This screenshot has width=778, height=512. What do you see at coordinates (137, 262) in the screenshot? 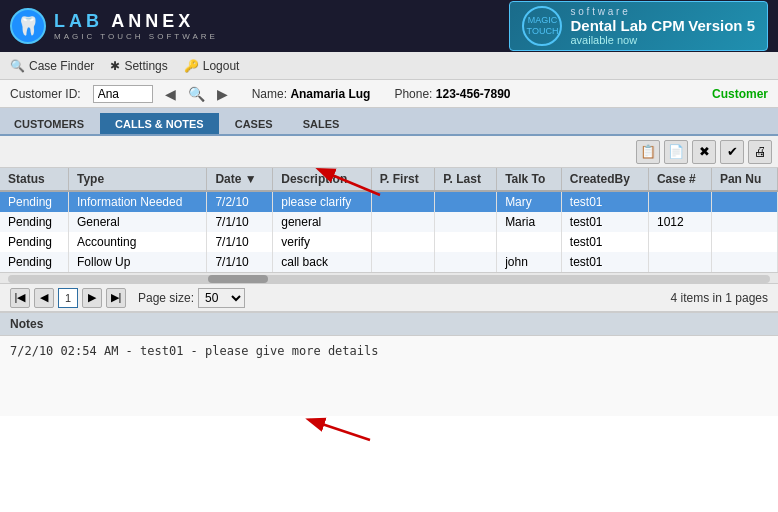
I see `table-cell: Follow Up` at bounding box center [137, 262].